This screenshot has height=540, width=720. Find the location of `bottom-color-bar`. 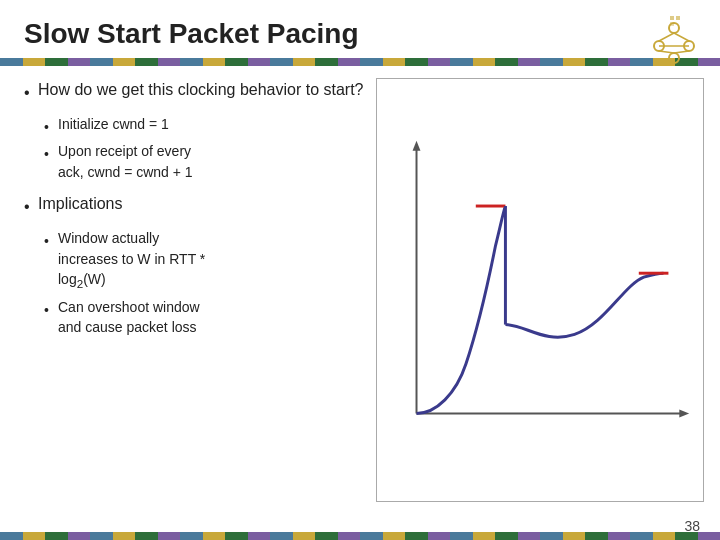

bottom-color-bar is located at coordinates (360, 536).